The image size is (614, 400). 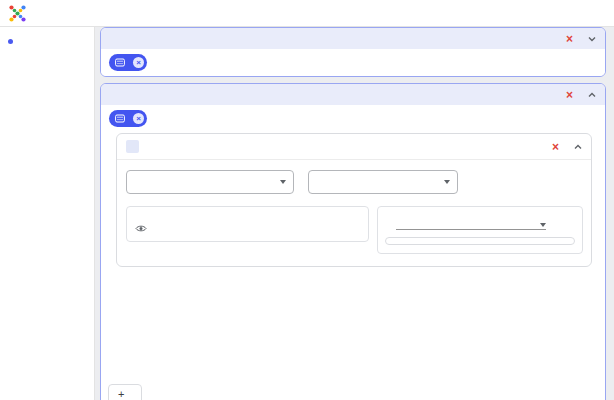 I want to click on sidebar-item-plan, so click(x=48, y=42).